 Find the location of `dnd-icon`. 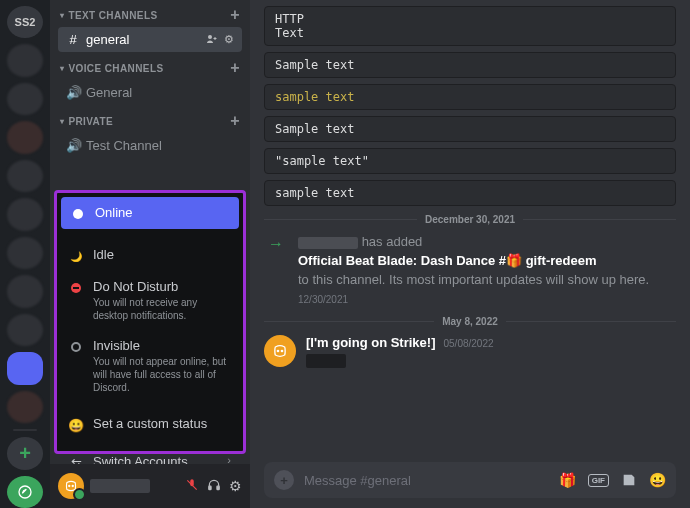

dnd-icon is located at coordinates (76, 288).